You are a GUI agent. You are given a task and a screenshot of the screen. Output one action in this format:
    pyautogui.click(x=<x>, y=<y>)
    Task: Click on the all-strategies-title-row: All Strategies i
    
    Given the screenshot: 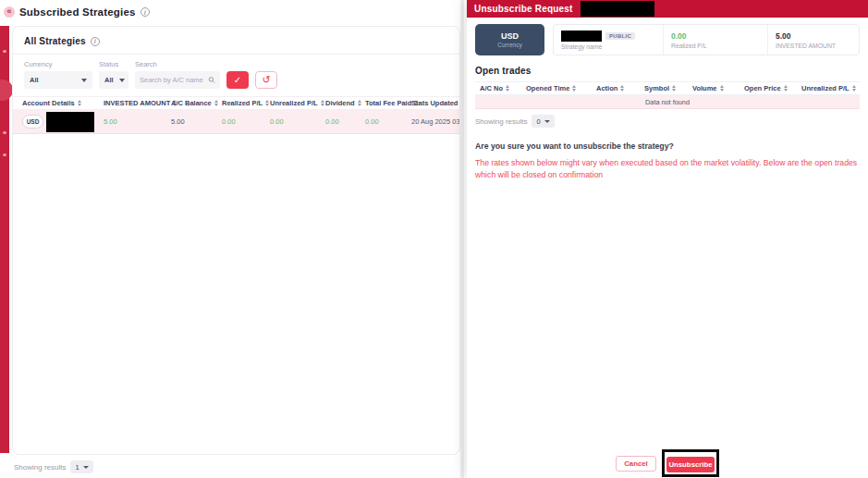 What is the action you would take?
    pyautogui.click(x=237, y=41)
    